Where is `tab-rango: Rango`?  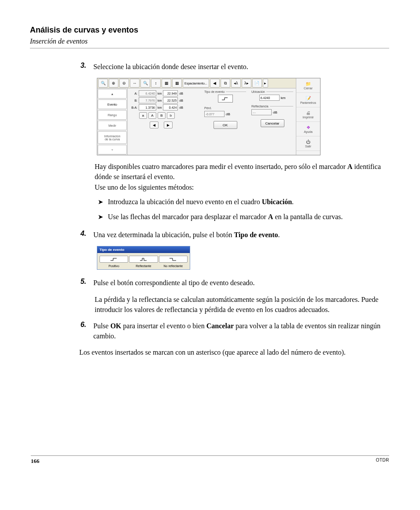
tab-rango: Rango is located at coordinates (112, 115).